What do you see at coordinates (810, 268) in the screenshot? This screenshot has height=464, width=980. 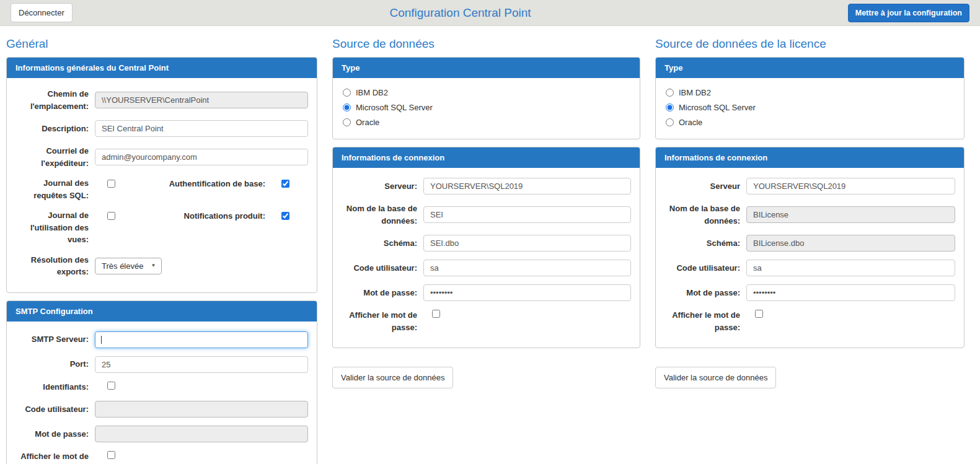 I see `lic-user-row: Code utilisateur:` at bounding box center [810, 268].